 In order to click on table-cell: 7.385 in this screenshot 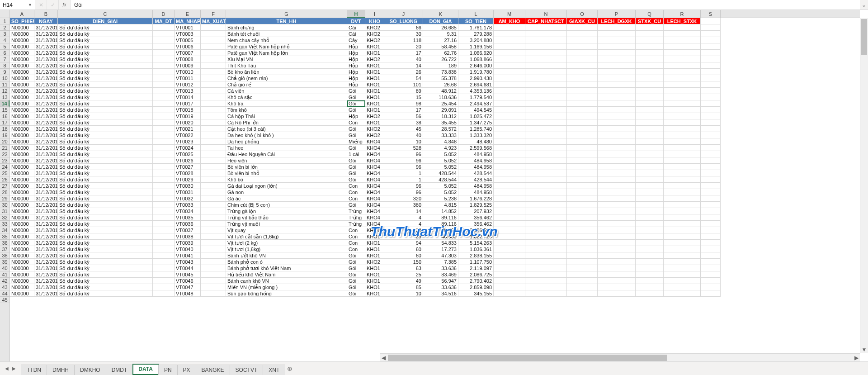, I will do `click(441, 262)`.